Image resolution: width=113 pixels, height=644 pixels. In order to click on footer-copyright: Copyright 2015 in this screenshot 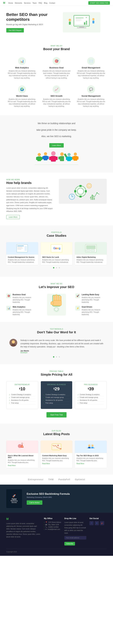, I will do `click(12, 552)`.